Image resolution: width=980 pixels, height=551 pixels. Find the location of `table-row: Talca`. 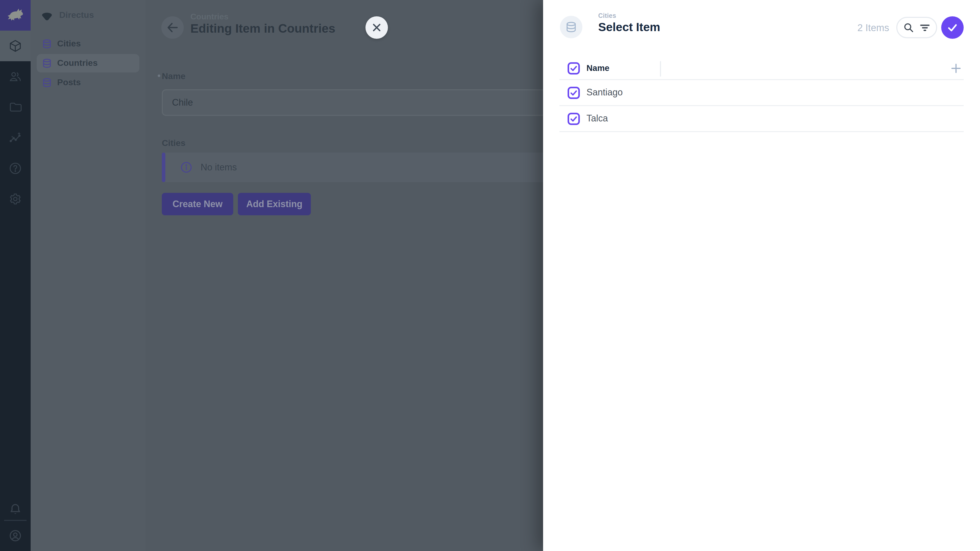

table-row: Talca is located at coordinates (762, 119).